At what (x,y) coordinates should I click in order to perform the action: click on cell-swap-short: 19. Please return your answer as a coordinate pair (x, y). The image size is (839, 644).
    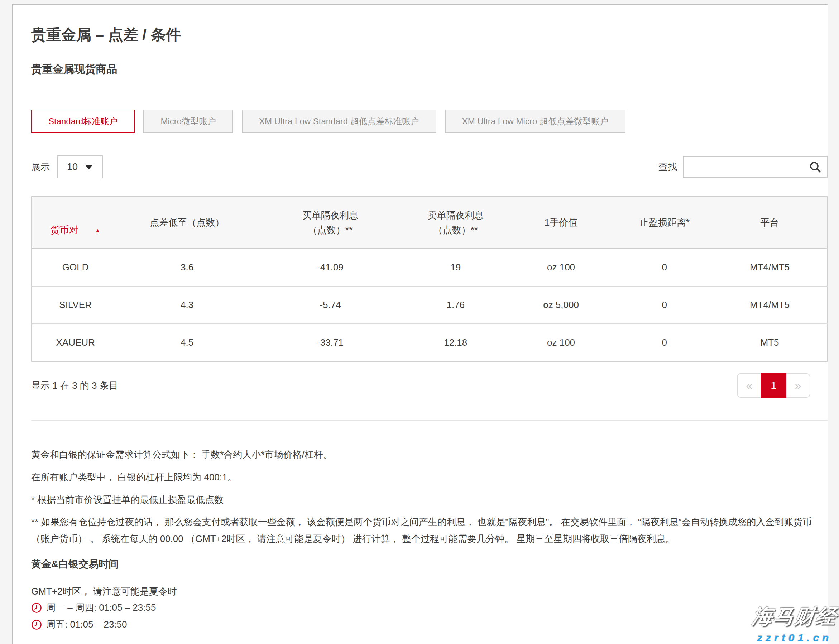
    Looking at the image, I should click on (456, 268).